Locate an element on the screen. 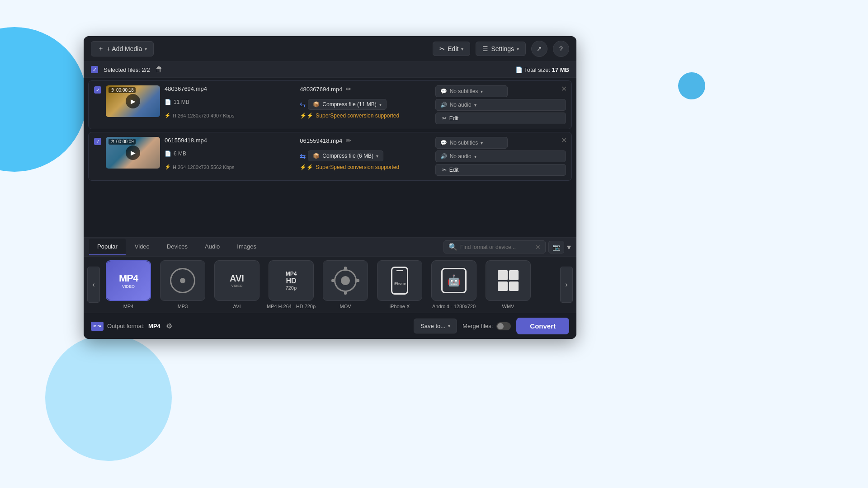 This screenshot has height=488, width=868. file-name-in: 061559418.mp4 is located at coordinates (186, 140).